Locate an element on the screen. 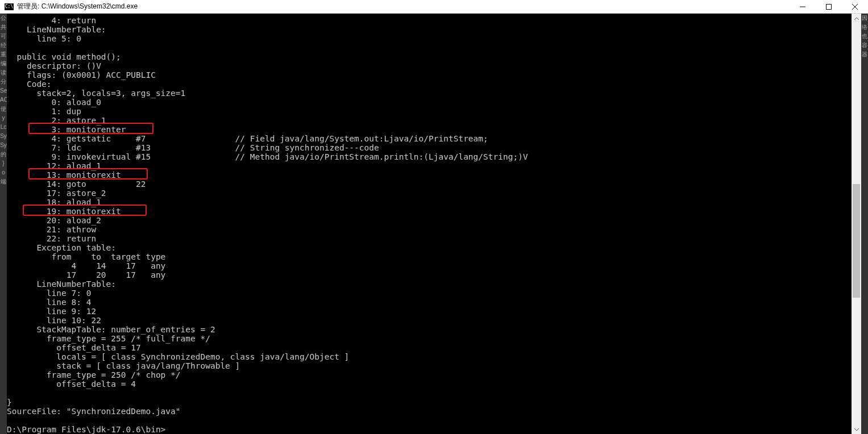 The image size is (868, 434). terminal-line: 4: getstatic #7 // Field java/lang/Syste… is located at coordinates (429, 139).